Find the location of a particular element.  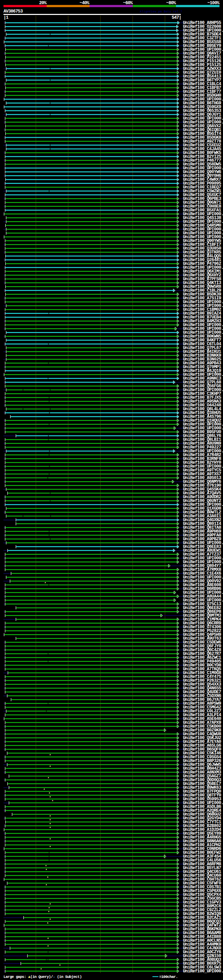

svg-text: AV386753 is located at coordinates (13, 11).